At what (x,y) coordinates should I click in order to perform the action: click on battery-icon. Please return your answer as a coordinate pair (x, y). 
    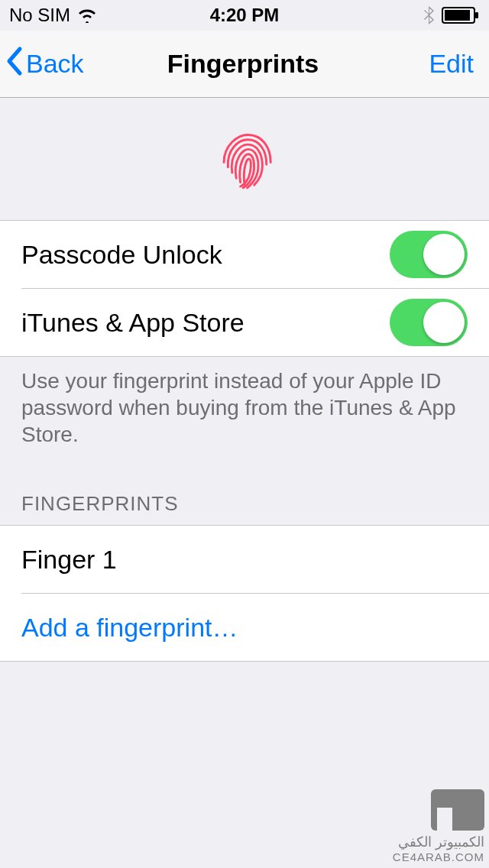
    Looking at the image, I should click on (461, 15).